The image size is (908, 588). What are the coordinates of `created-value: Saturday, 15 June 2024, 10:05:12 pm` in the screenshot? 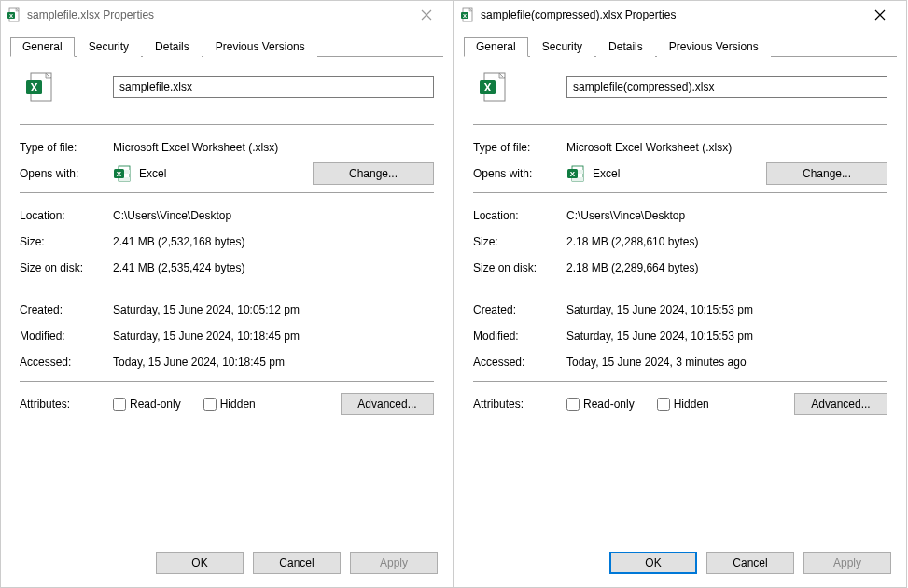 It's located at (273, 310).